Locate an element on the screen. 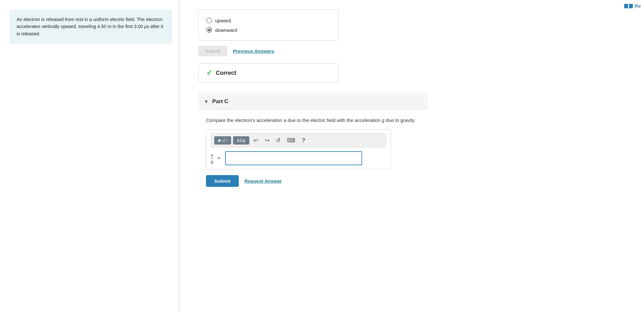  equals-sign: = is located at coordinates (219, 158).